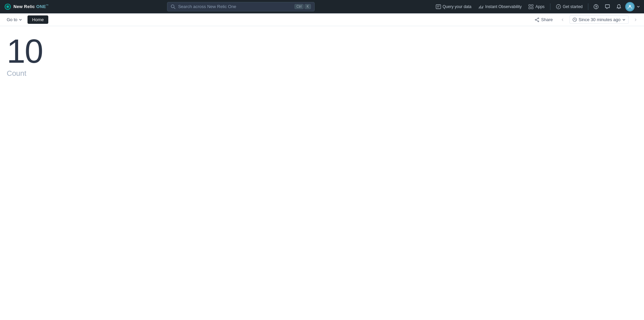  I want to click on go-to-button: Go to, so click(14, 19).